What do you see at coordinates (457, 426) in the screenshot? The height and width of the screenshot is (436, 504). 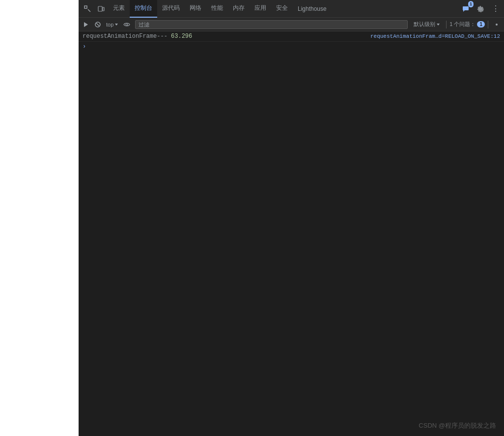 I see `watermark: CSDN @程序员的脱发之路` at bounding box center [457, 426].